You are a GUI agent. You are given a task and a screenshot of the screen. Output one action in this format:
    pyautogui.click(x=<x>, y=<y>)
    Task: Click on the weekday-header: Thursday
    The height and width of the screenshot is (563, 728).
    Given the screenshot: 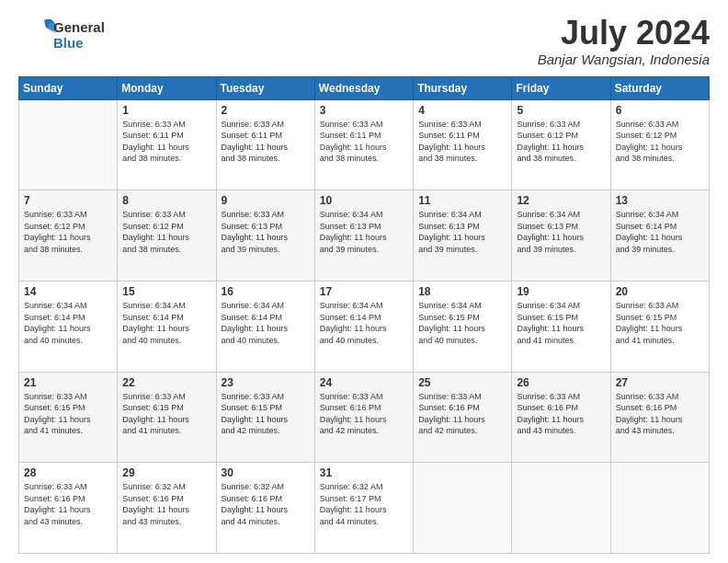 What is the action you would take?
    pyautogui.click(x=463, y=88)
    